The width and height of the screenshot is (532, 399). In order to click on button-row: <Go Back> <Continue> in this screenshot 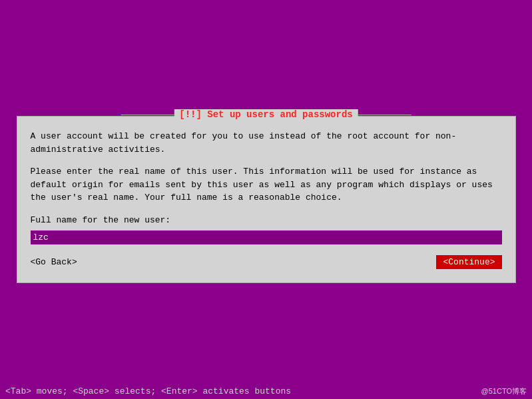, I will do `click(266, 262)`.